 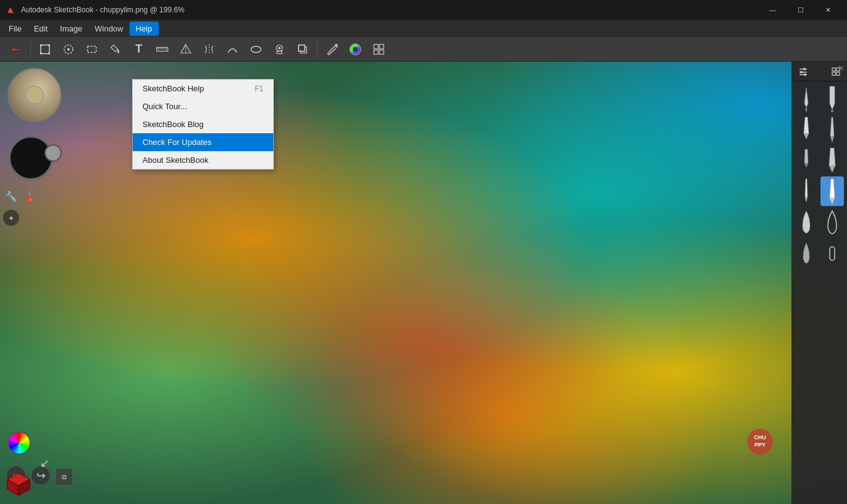 What do you see at coordinates (209, 49) in the screenshot?
I see `symmetry-tool` at bounding box center [209, 49].